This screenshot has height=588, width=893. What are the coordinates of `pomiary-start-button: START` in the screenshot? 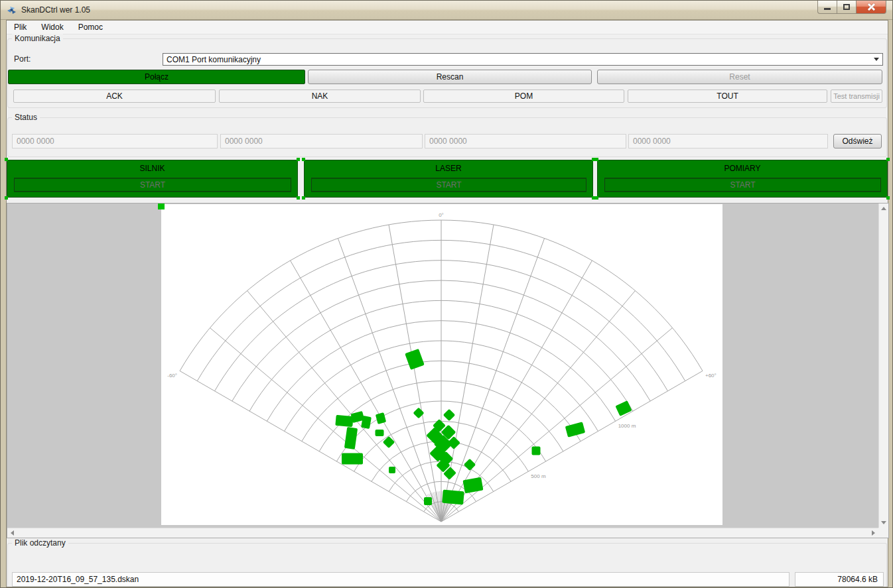 It's located at (743, 184).